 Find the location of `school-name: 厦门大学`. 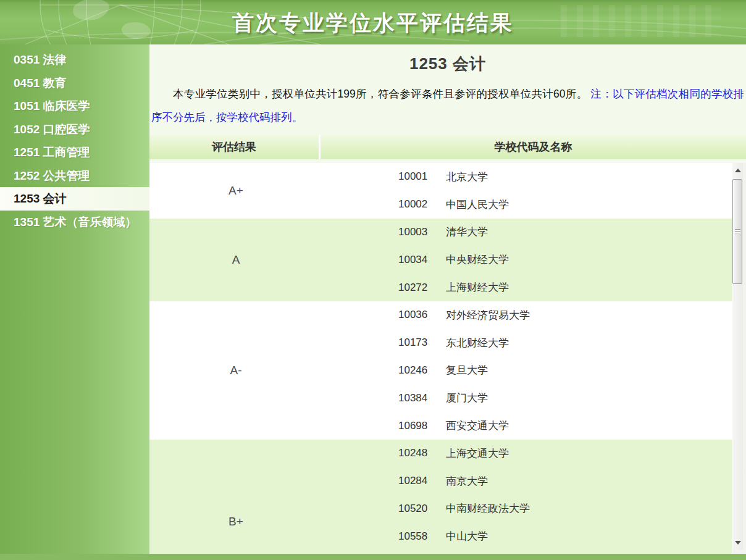

school-name: 厦门大学 is located at coordinates (467, 398).